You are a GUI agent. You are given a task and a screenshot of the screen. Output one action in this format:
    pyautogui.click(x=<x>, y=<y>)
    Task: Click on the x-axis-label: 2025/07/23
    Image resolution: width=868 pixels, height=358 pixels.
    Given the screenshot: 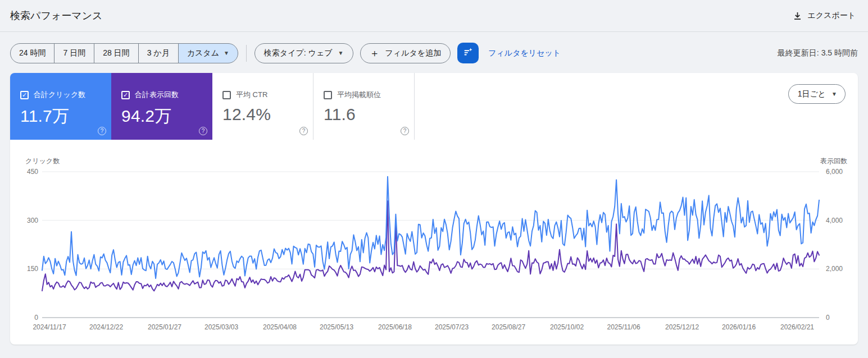 What is the action you would take?
    pyautogui.click(x=452, y=327)
    